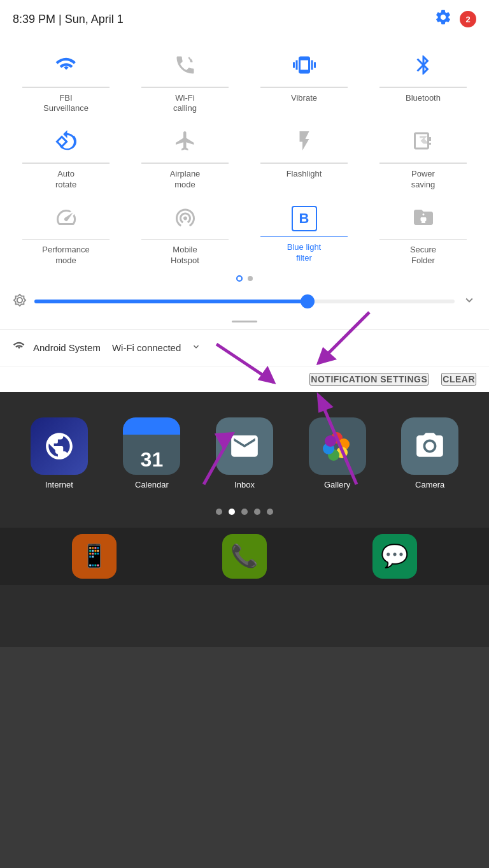 This screenshot has height=868, width=489. Describe the element at coordinates (66, 158) in the screenshot. I see `tile-auto-rotate: Auto rotate` at that location.